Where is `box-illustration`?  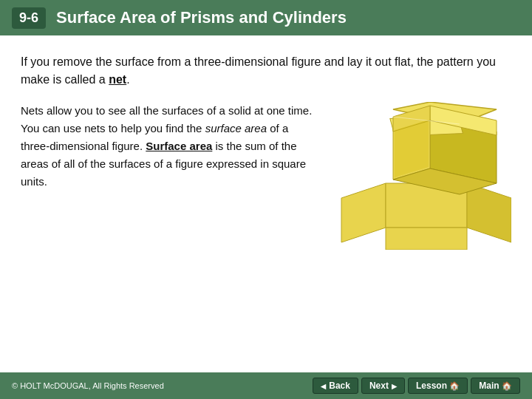
box-illustration is located at coordinates (423, 176).